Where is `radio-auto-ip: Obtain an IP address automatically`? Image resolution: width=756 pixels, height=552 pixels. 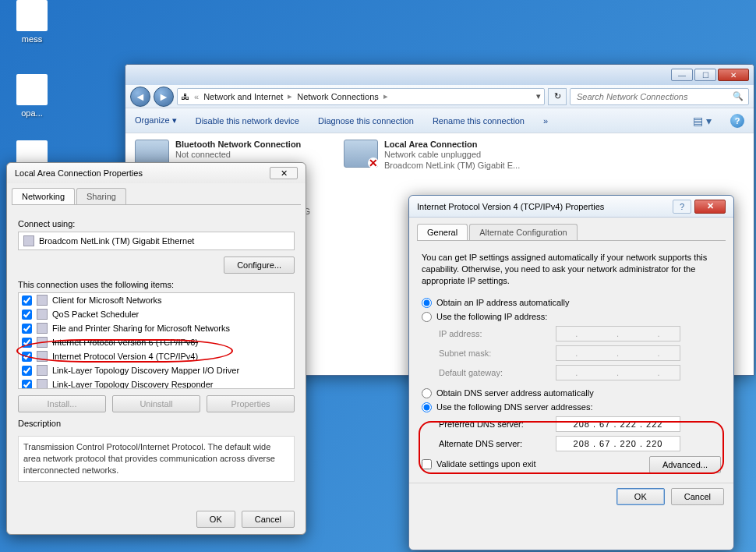 radio-auto-ip: Obtain an IP address automatically is located at coordinates (571, 303).